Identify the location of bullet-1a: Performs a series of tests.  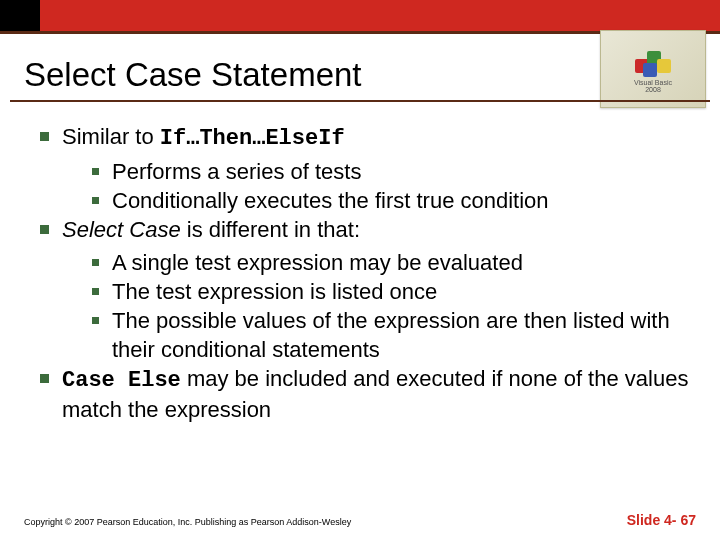
(368, 172).